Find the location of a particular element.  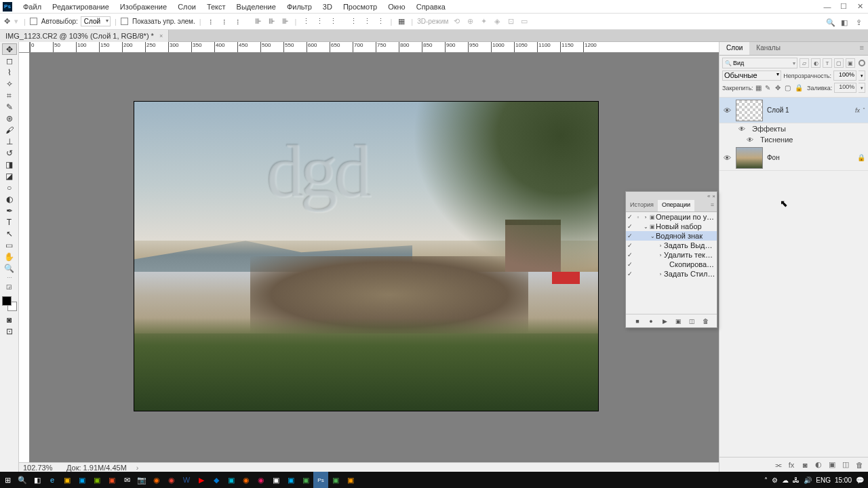

align-left-icon: ⊪ is located at coordinates (258, 22).